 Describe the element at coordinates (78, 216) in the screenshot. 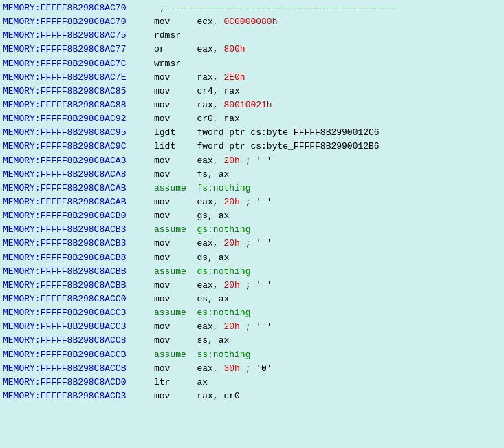

I see `address: MEMORY:FFFFF8B298C8ACB0` at that location.